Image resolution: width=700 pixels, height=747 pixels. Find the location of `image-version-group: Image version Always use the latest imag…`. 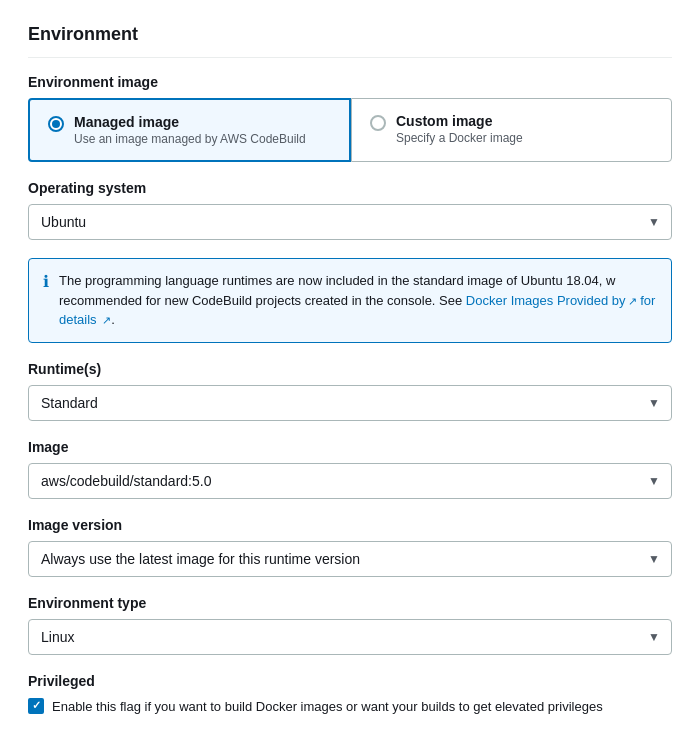

image-version-group: Image version Always use the latest imag… is located at coordinates (350, 547).